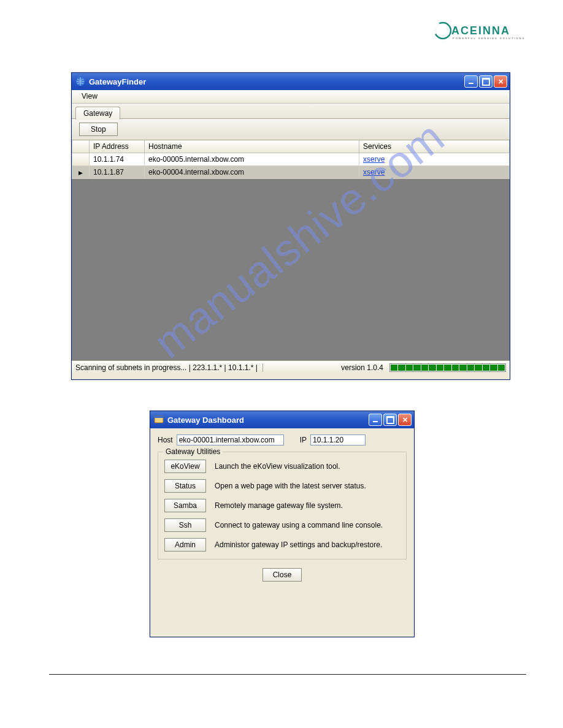 The width and height of the screenshot is (563, 728). What do you see at coordinates (299, 525) in the screenshot?
I see `ssh-desc: Connect to gateway using a command line …` at bounding box center [299, 525].